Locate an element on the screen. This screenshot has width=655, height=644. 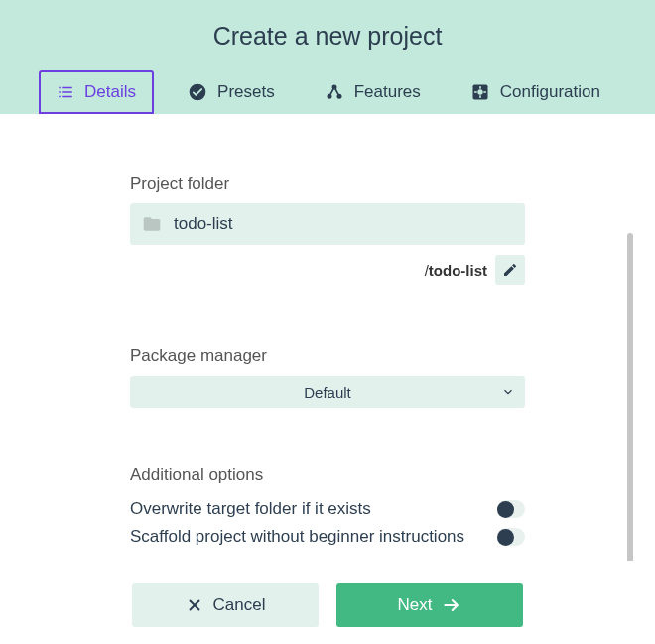
pencil-icon is located at coordinates (510, 270).